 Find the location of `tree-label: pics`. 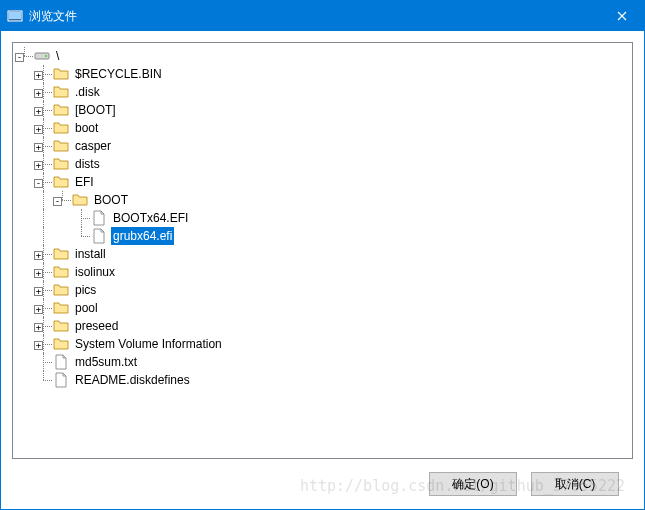

tree-label: pics is located at coordinates (86, 290).